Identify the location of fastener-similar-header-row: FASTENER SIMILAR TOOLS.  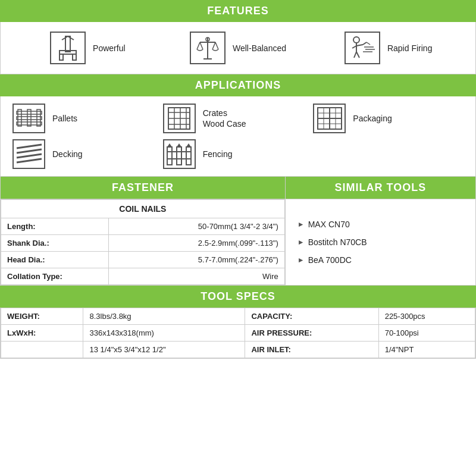
(238, 188).